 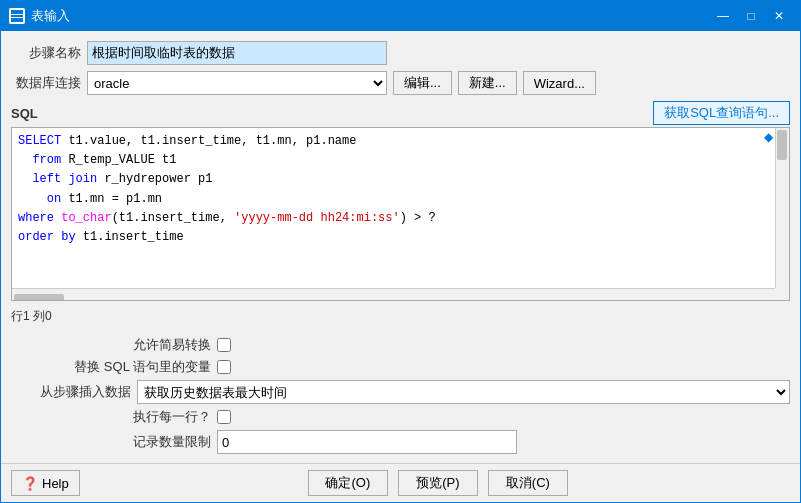 I want to click on maximize-button: □, so click(x=751, y=16).